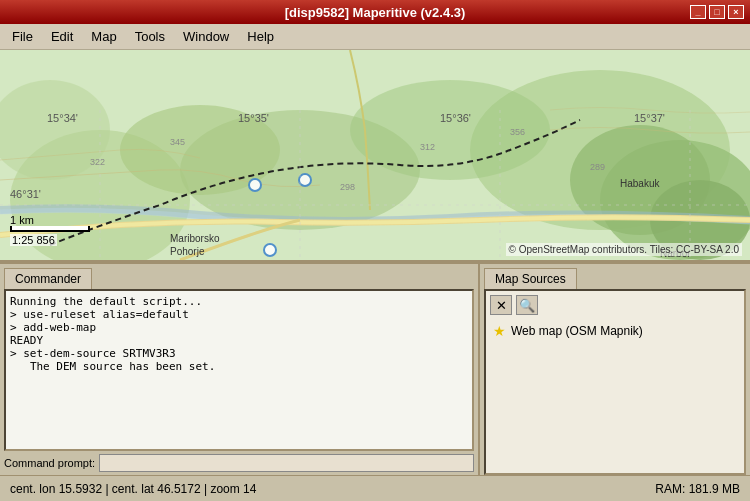 The height and width of the screenshot is (501, 750). What do you see at coordinates (150, 36) in the screenshot?
I see `menu-tools: Tools` at bounding box center [150, 36].